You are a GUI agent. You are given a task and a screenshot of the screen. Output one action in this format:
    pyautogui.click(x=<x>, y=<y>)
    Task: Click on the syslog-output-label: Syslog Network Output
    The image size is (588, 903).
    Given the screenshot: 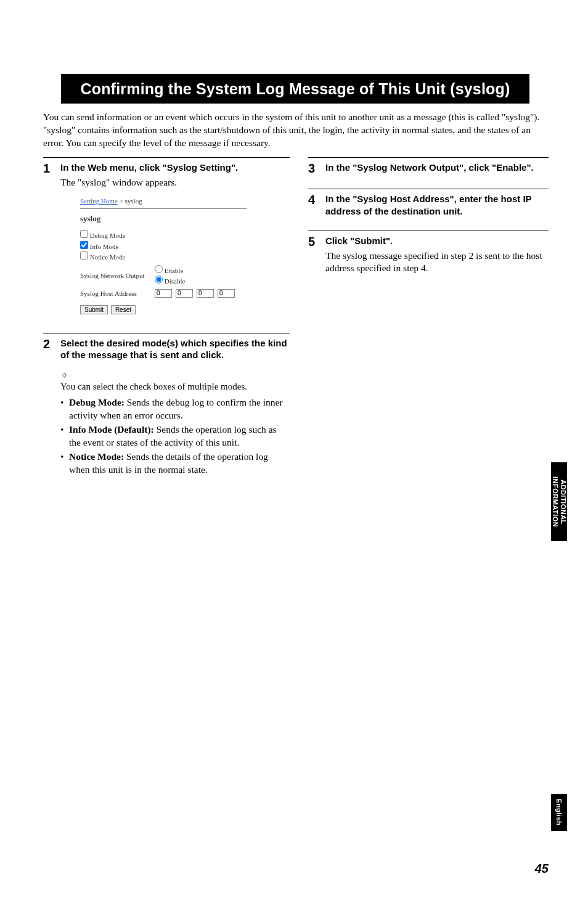 What is the action you would take?
    pyautogui.click(x=116, y=276)
    